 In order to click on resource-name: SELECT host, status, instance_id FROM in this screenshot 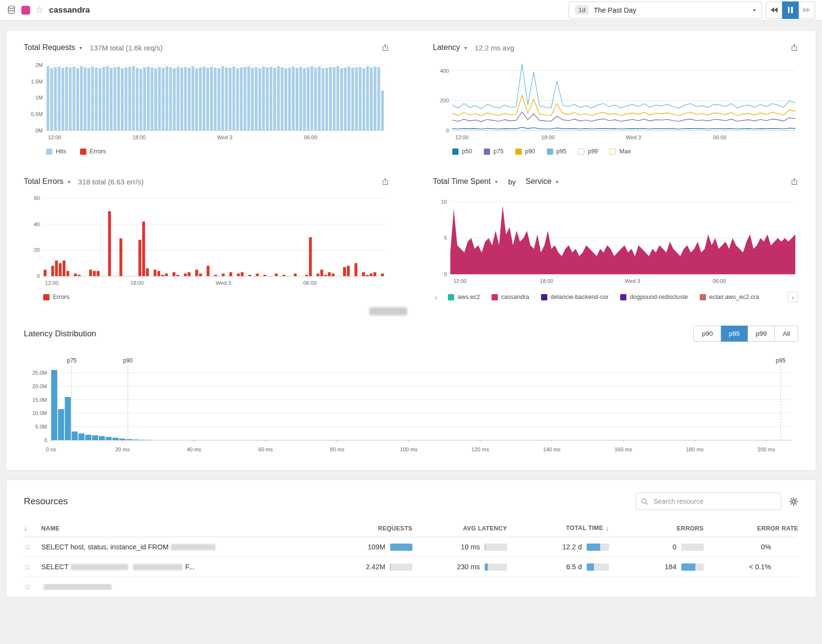, I will do `click(177, 547)`.